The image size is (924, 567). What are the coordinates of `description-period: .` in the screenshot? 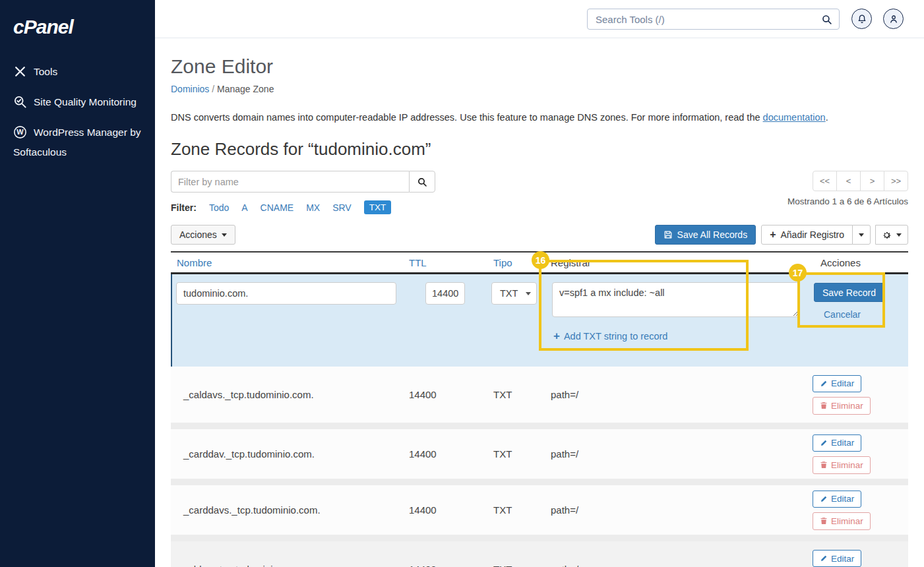 It's located at (827, 117).